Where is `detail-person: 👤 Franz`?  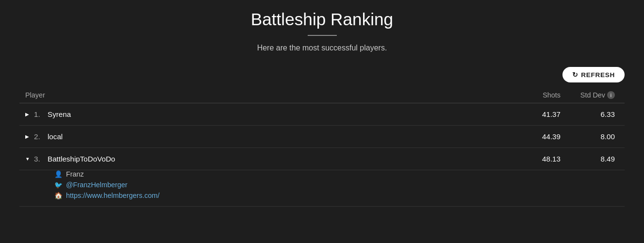
detail-person: 👤 Franz is located at coordinates (337, 174).